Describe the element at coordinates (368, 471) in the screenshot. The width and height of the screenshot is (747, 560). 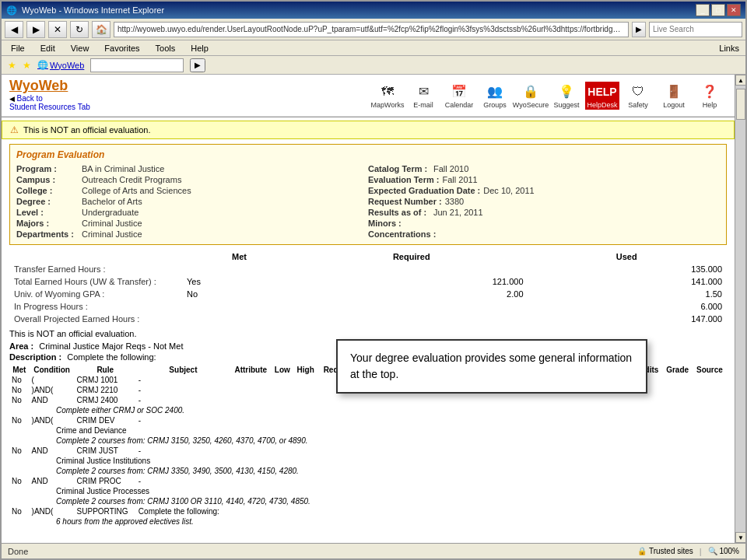
I see `row-note: Complete 2 courses from: CRMJ 3350, 3490…` at that location.